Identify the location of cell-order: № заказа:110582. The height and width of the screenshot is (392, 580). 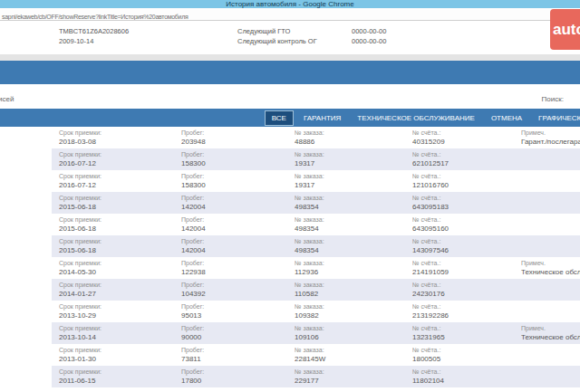
(353, 291).